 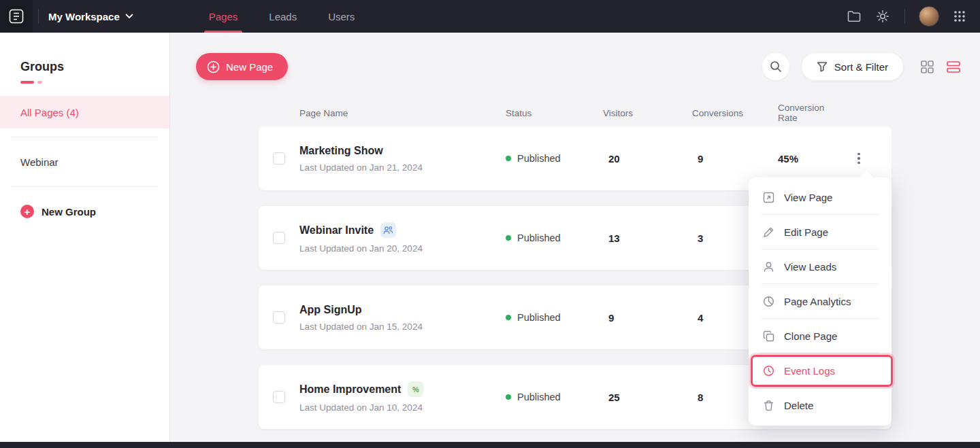 What do you see at coordinates (927, 67) in the screenshot?
I see `grid-view-icon` at bounding box center [927, 67].